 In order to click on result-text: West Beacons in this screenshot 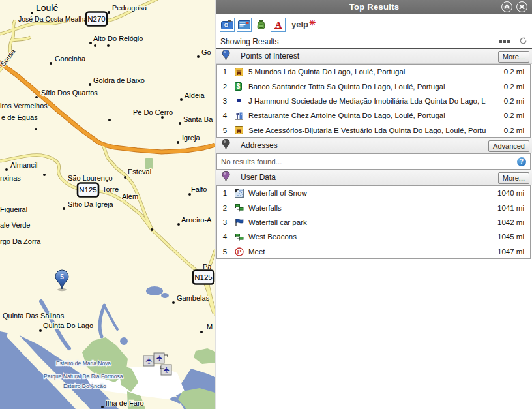, I will do `click(368, 237)`.